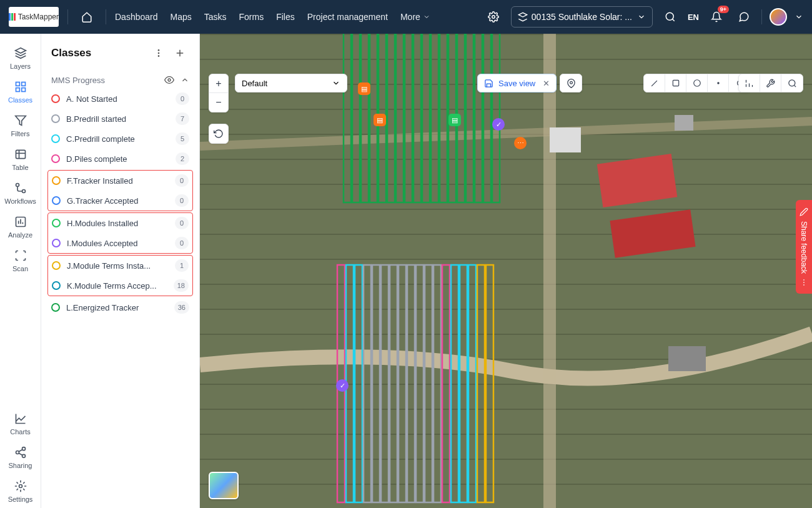 The width and height of the screenshot is (812, 508). Describe the element at coordinates (670, 17) in the screenshot. I see `search-icon` at that location.